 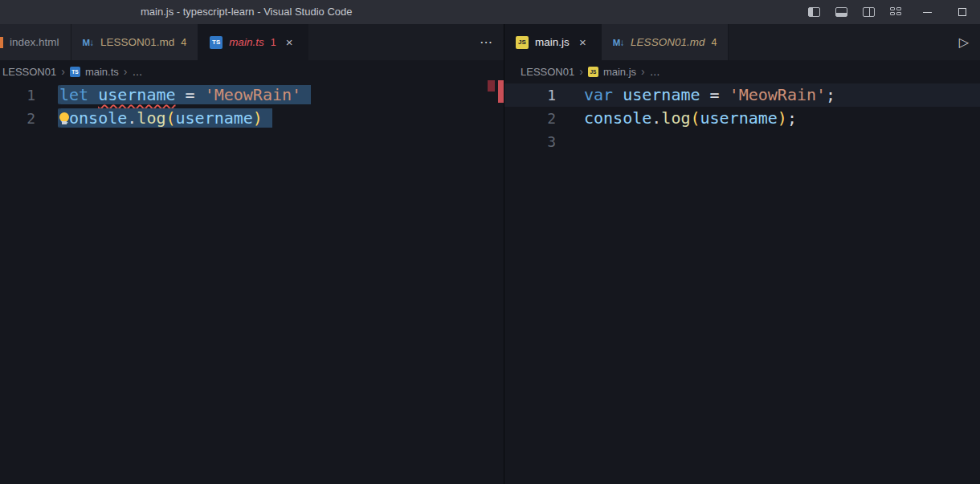 I want to click on left-tabbar: index.html M↓ LESSON01.md 4 TS main.ts 1…, so click(x=252, y=42).